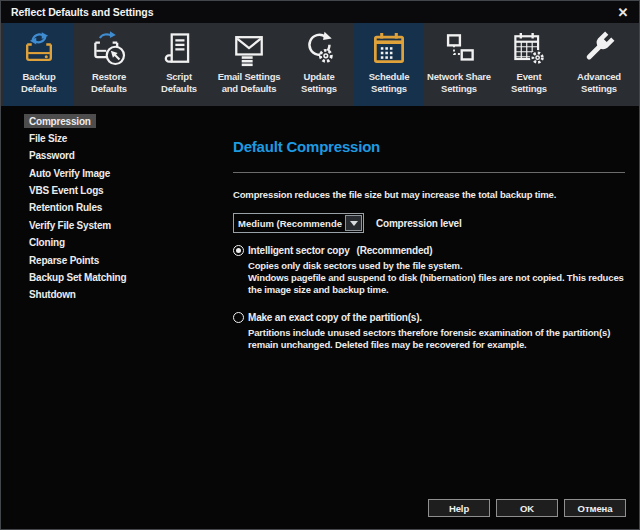  Describe the element at coordinates (527, 508) in the screenshot. I see `ok-button: OK` at that location.